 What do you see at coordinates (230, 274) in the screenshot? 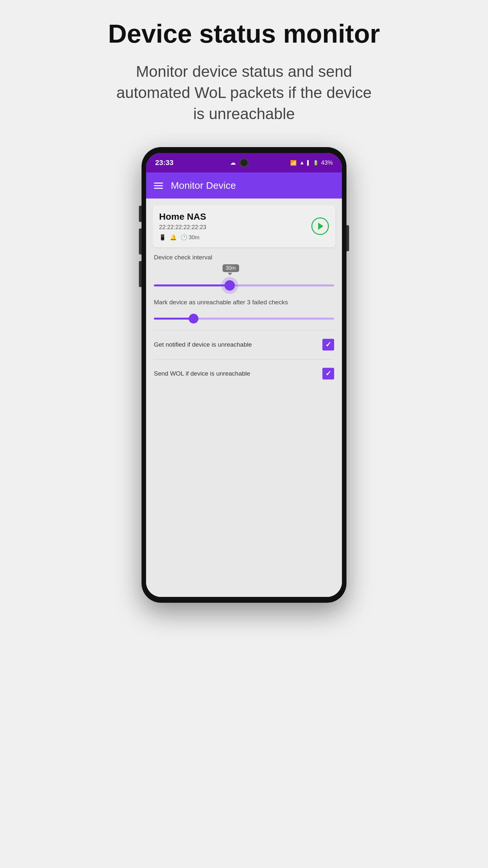
I see `tooltip-arrow` at bounding box center [230, 274].